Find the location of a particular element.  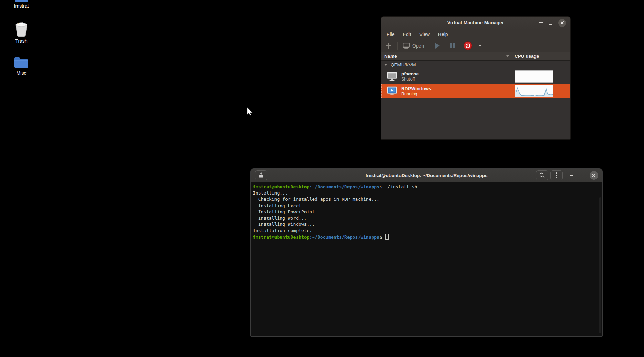

column-header-cpu: CPU usage is located at coordinates (541, 56).